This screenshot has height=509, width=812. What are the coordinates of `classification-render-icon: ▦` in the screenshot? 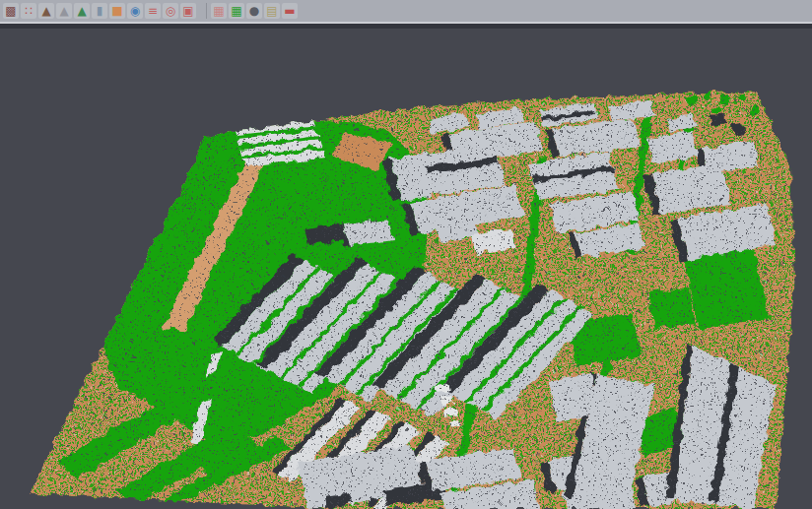 It's located at (237, 11).